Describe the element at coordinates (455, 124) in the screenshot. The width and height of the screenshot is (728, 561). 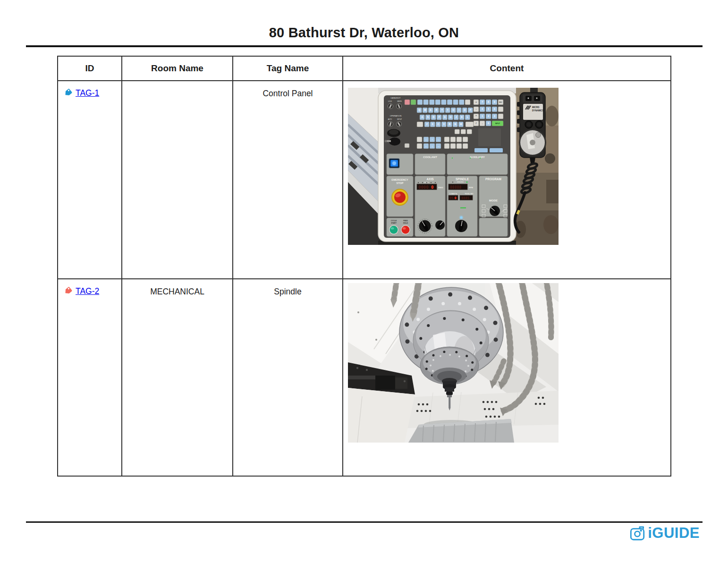
I see `svg-text: N` at that location.